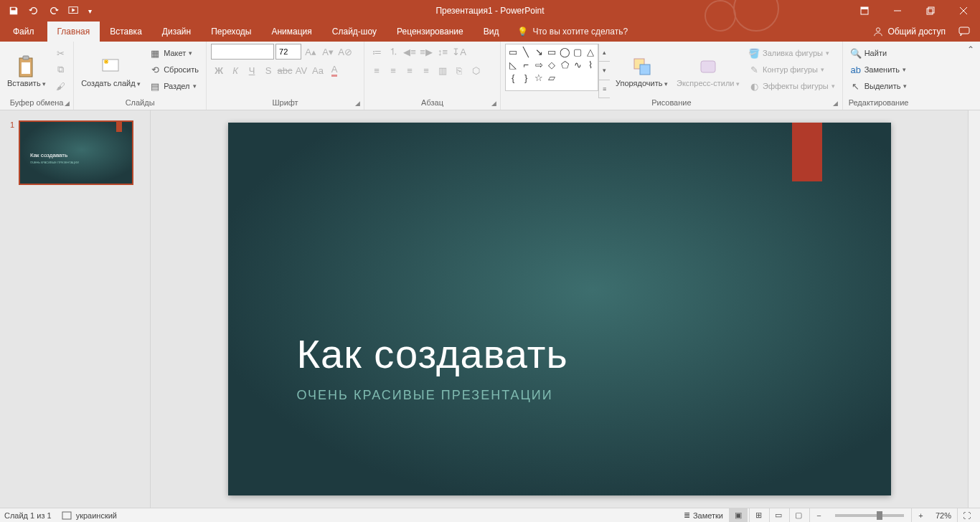 This screenshot has width=980, height=522. I want to click on notes-button: ≣ Заметки, so click(703, 516).